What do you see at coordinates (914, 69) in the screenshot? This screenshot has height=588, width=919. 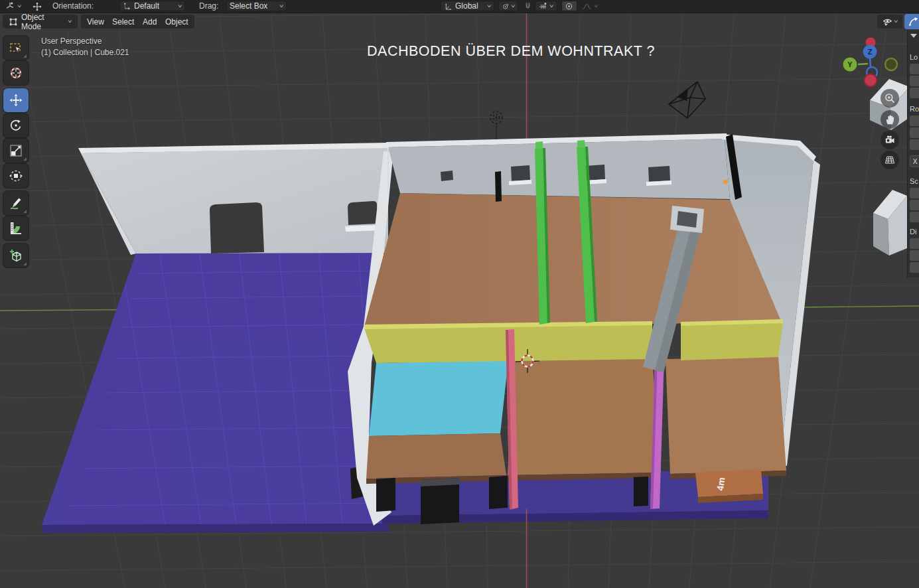 I see `location-x-field` at bounding box center [914, 69].